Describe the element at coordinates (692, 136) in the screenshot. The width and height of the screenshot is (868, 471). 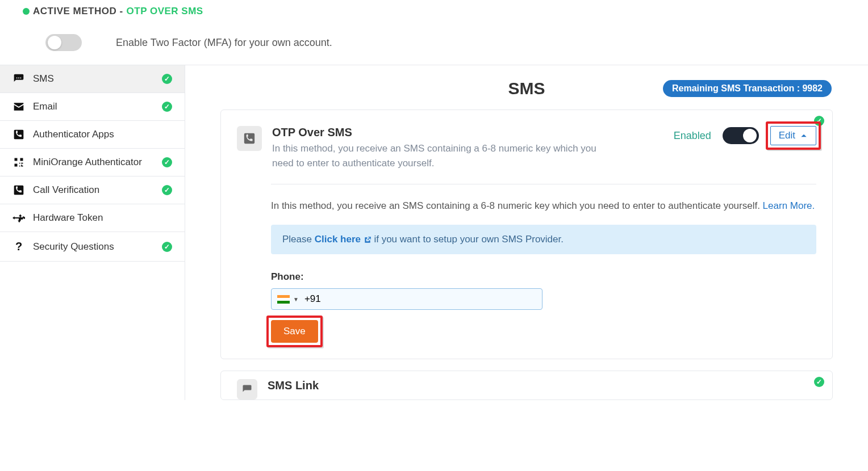
I see `enabled-status: Enabled` at that location.